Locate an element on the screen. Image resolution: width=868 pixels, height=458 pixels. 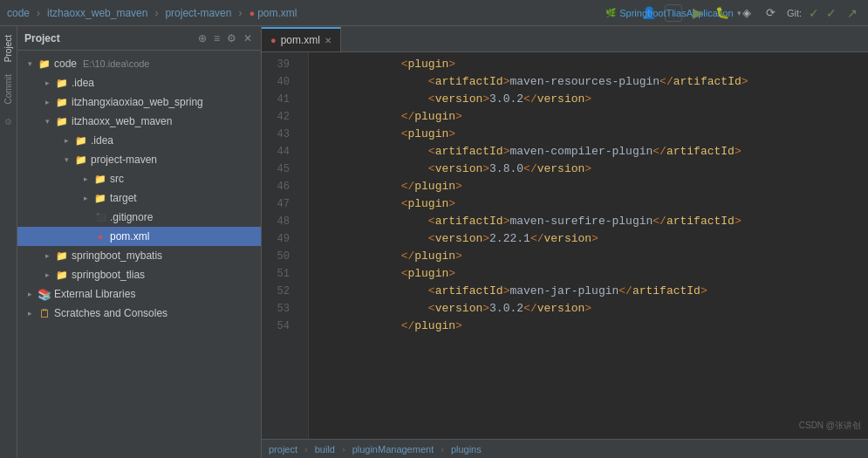
title-project: code is located at coordinates (18, 13).